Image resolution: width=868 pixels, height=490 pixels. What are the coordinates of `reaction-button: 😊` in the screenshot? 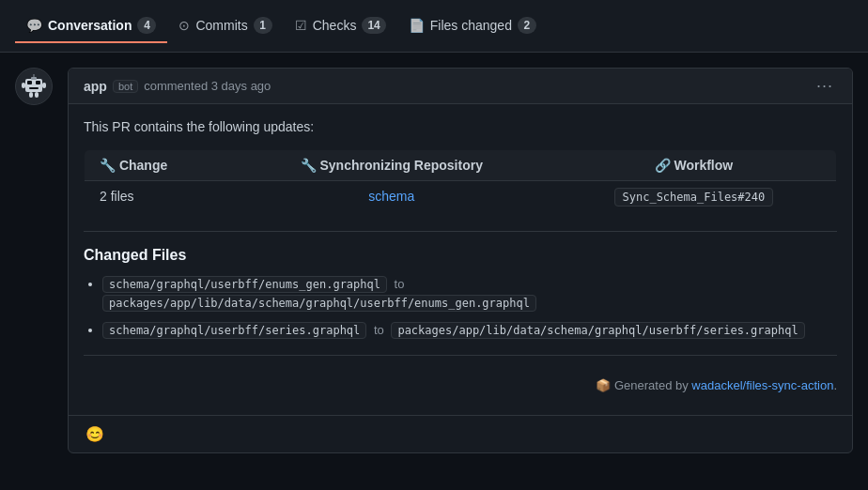 It's located at (95, 434).